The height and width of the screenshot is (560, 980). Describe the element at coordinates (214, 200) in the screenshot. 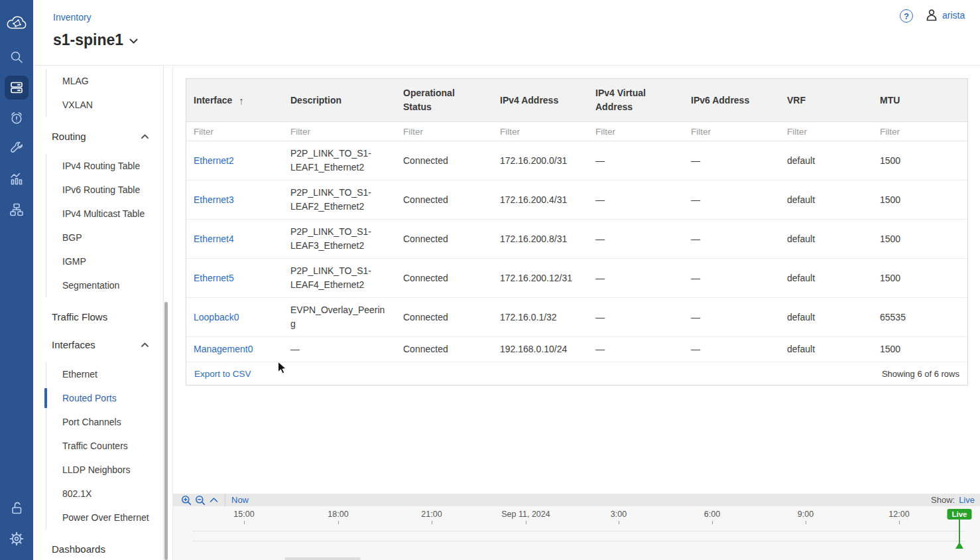

I see `interface-link: Ethernet3` at that location.